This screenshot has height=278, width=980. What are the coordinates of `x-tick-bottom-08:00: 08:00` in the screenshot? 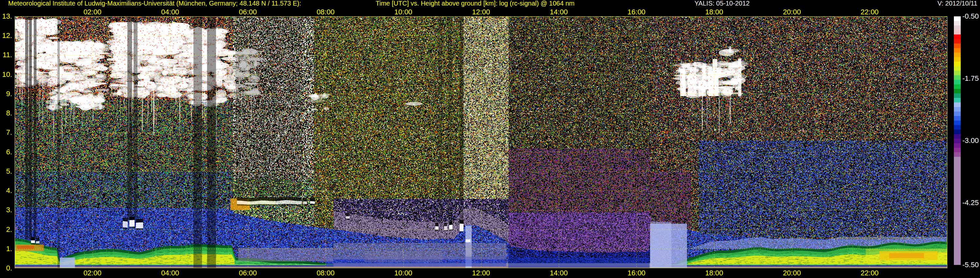 It's located at (326, 273).